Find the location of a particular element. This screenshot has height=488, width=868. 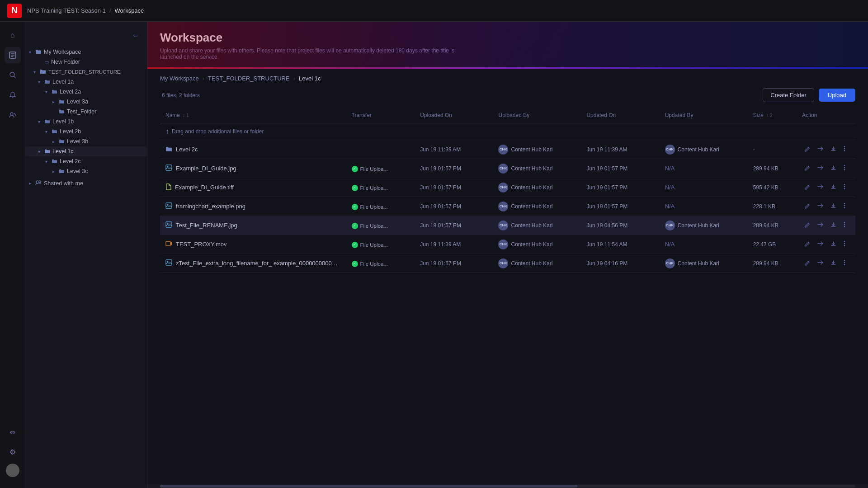

sidebar-expand-btn: ⇔ is located at coordinates (13, 432).